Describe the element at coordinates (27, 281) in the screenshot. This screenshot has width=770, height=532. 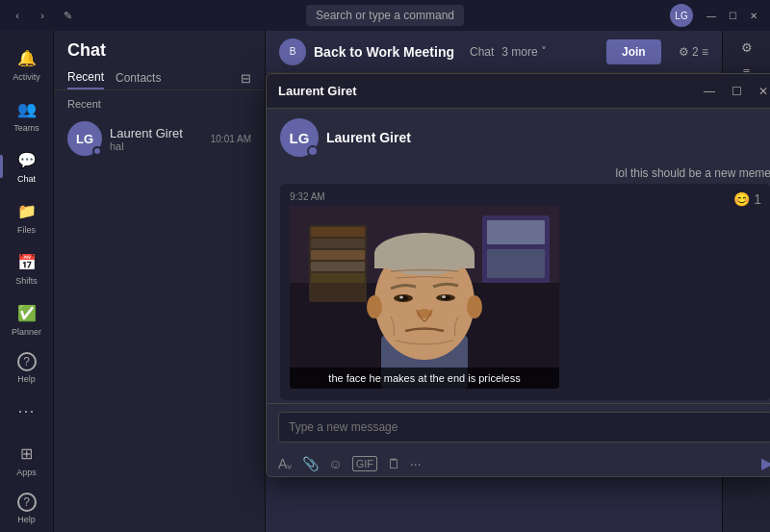
I see `sidebar-label-shifts: Shifts` at that location.